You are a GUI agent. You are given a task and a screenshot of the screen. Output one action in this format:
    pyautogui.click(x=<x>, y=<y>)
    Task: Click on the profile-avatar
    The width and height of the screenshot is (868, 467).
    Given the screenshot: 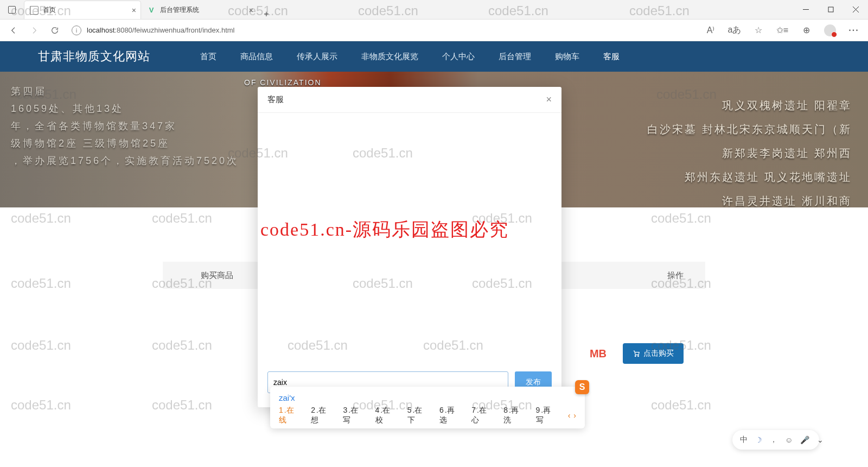 What is the action you would take?
    pyautogui.click(x=830, y=30)
    